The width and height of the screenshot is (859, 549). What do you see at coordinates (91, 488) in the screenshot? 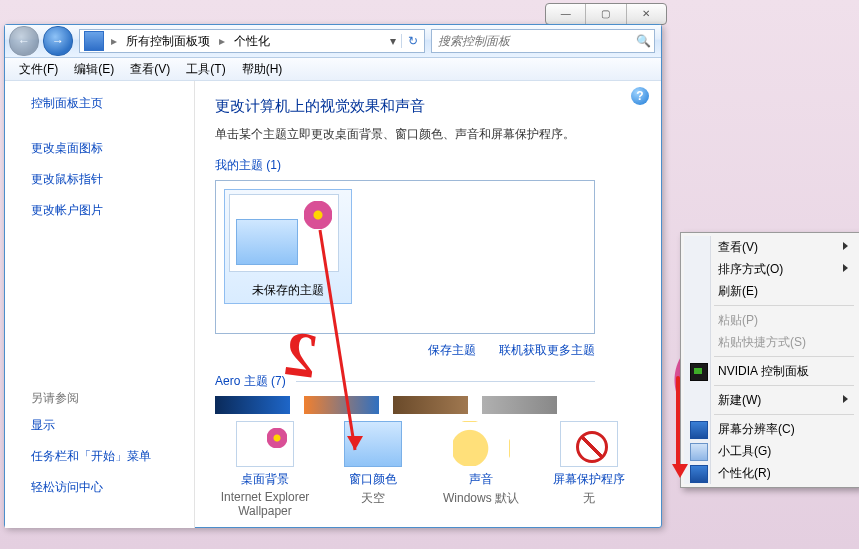
I see `sidebar-ease: 轻松访问中心` at bounding box center [91, 488].